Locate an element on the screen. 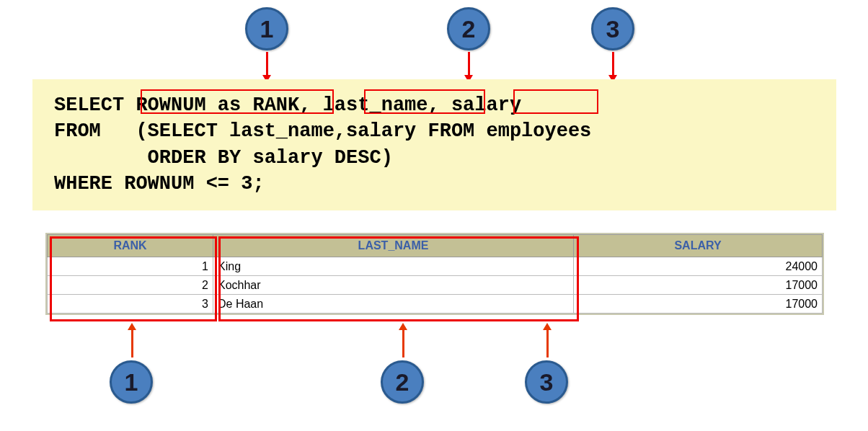 The image size is (868, 431). cell-rank: 1 is located at coordinates (130, 267).